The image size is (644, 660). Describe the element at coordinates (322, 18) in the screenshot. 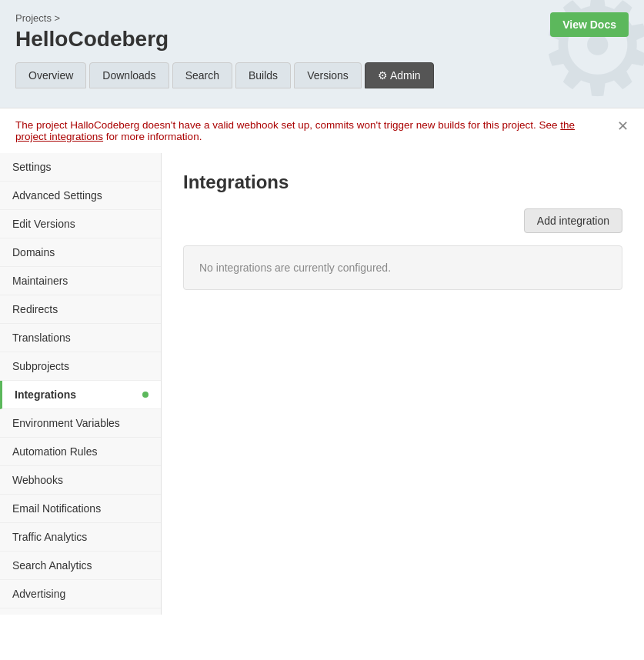

I see `breadcrumb: Projects >` at that location.